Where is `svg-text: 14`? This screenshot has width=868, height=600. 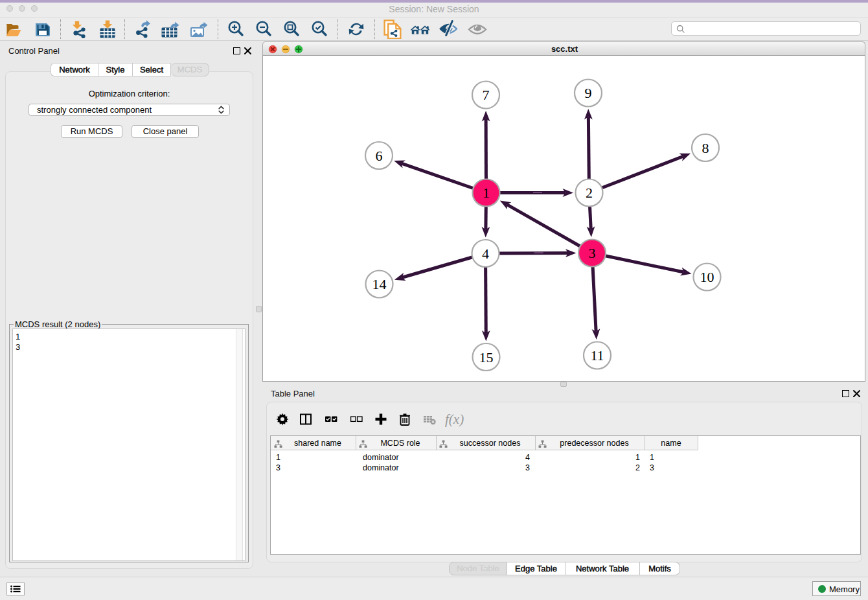
svg-text: 14 is located at coordinates (380, 284).